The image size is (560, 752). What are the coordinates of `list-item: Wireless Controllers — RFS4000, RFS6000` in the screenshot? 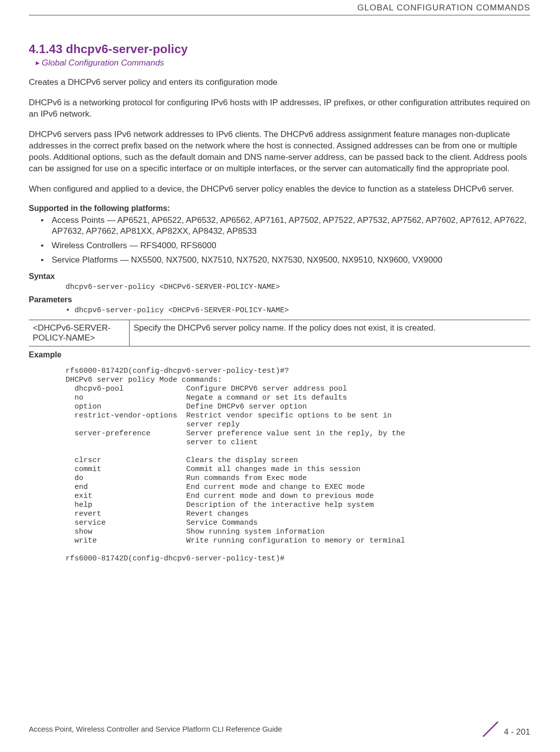 It's located at (291, 246).